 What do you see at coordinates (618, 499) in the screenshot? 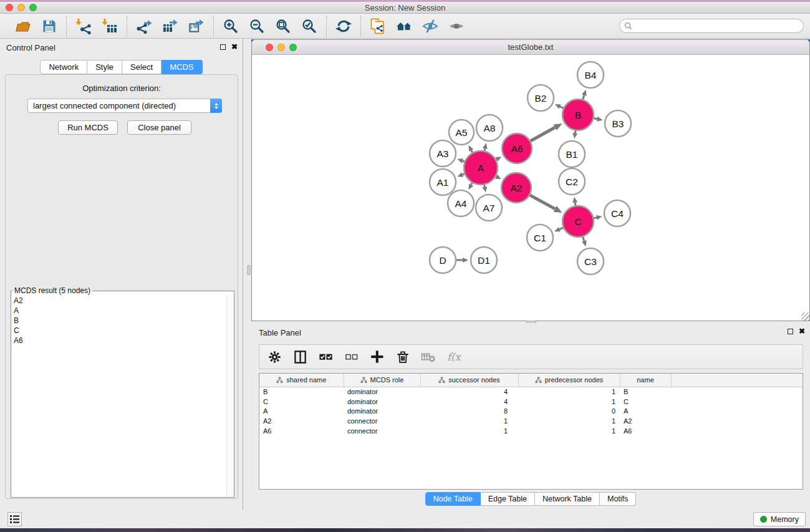
I see `tab-motifs: Motifs` at bounding box center [618, 499].